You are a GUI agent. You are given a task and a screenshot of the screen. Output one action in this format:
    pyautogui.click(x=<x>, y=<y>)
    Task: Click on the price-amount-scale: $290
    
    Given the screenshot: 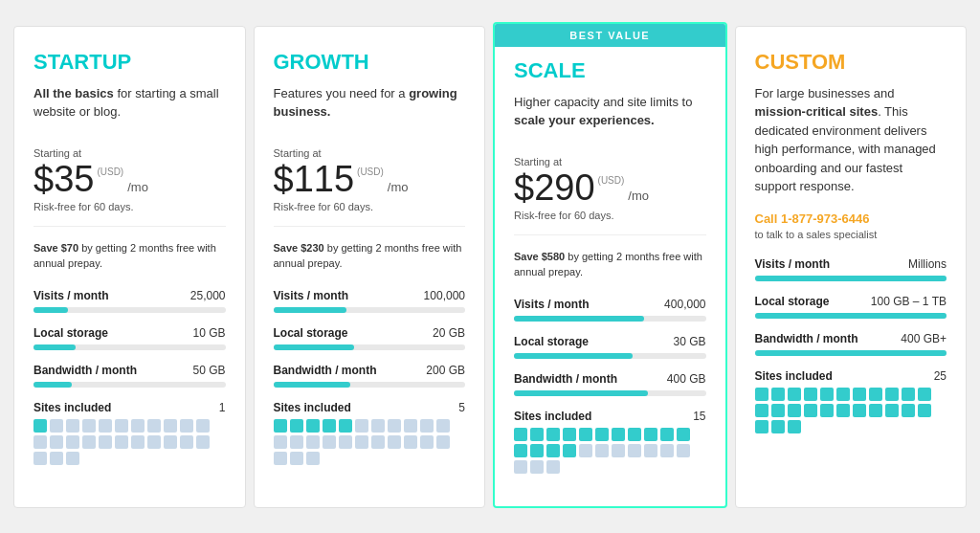 What is the action you would take?
    pyautogui.click(x=555, y=188)
    